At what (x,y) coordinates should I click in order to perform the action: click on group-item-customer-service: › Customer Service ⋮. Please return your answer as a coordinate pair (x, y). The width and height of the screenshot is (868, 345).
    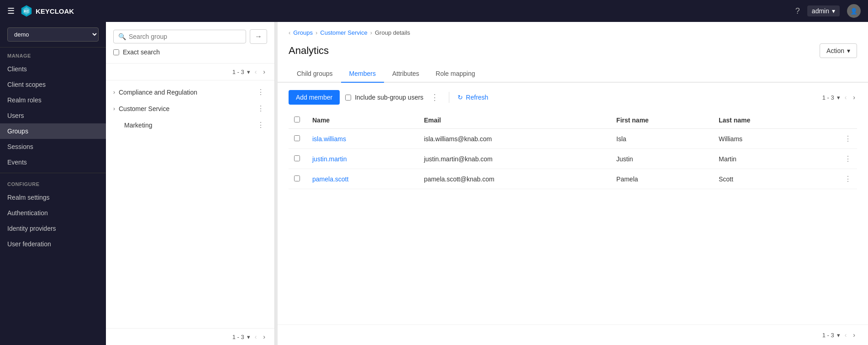
    Looking at the image, I should click on (190, 109).